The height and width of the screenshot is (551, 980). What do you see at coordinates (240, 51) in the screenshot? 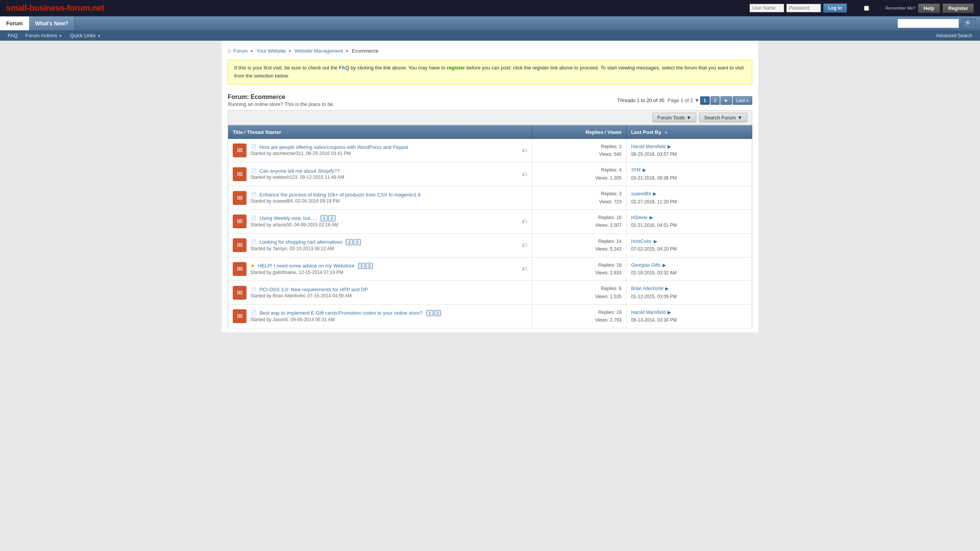
I see `breadcrumb-forum: Forum` at bounding box center [240, 51].